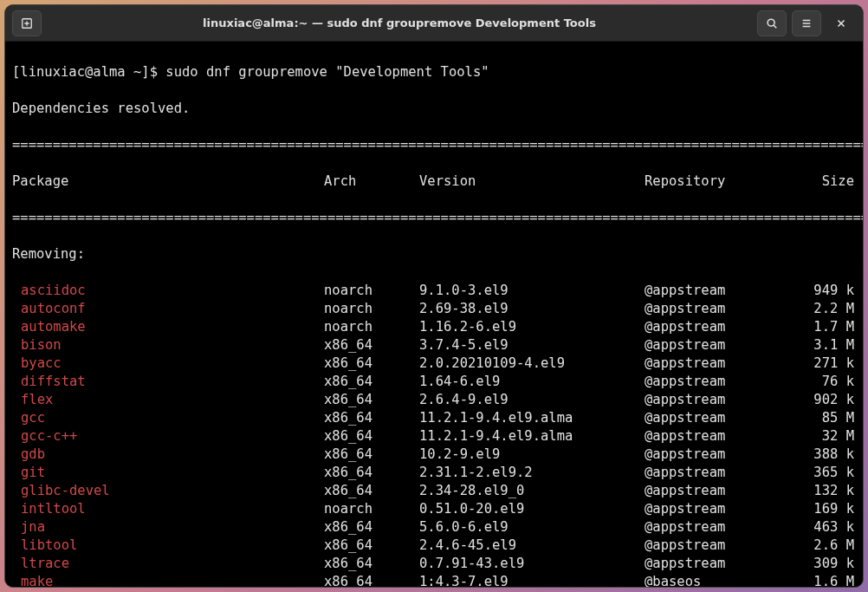 Image resolution: width=868 pixels, height=592 pixels. I want to click on table-row: jnax86_645.6.0-6.el9@appstream463 k, so click(434, 527).